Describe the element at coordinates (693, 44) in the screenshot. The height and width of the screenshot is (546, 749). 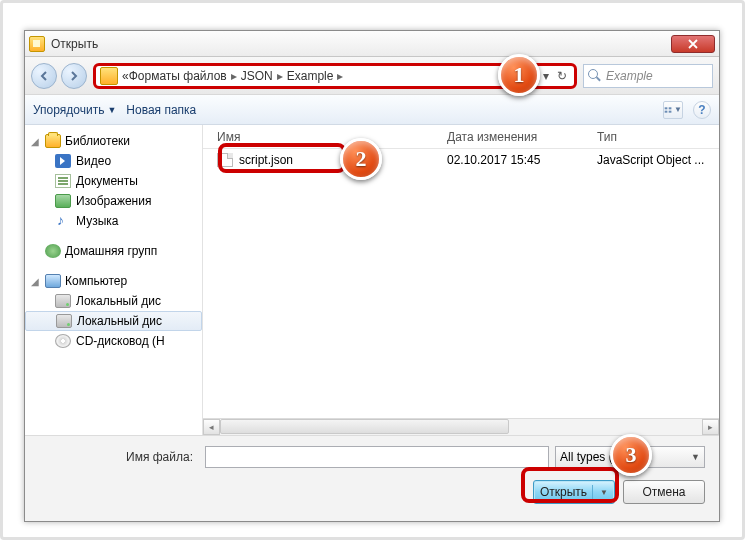
I see `close-button` at that location.